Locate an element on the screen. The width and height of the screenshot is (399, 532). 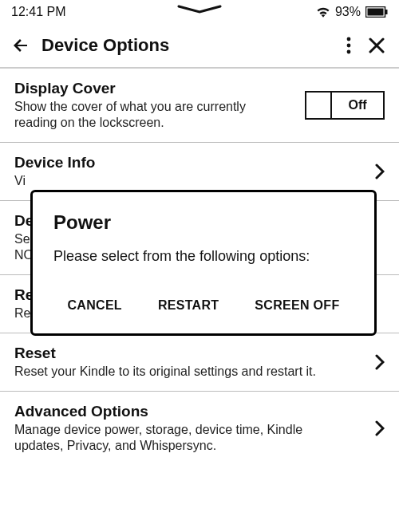
page-header: Device Options is located at coordinates (200, 44).